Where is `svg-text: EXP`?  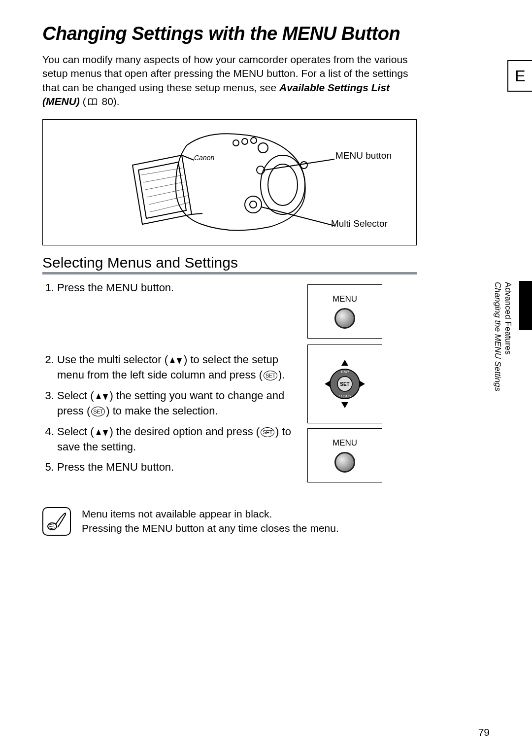
svg-text: EXP is located at coordinates (345, 372).